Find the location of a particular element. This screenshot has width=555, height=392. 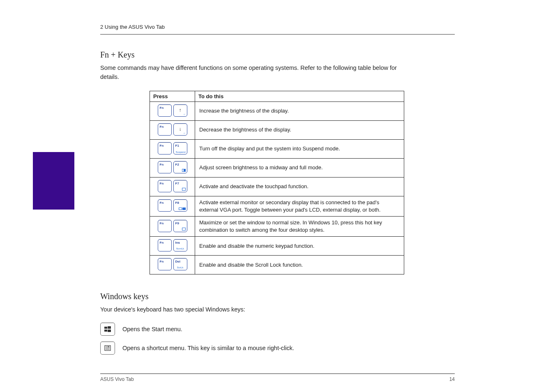

ins-key-icon: InsNumLk is located at coordinates (180, 245).